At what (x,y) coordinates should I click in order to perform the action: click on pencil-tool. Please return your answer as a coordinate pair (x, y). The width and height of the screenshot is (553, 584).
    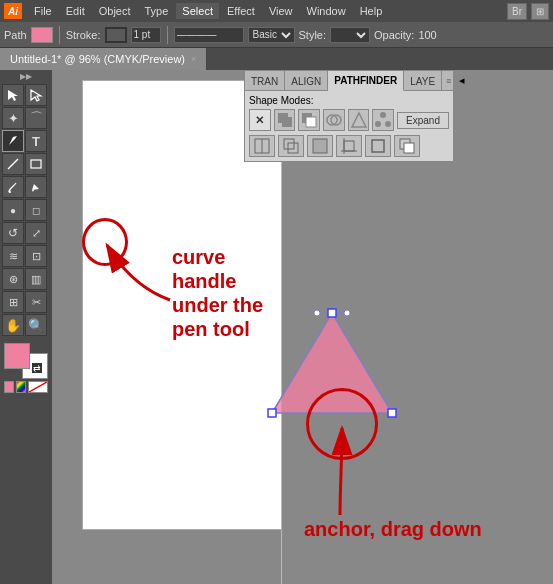
    Looking at the image, I should click on (36, 187).